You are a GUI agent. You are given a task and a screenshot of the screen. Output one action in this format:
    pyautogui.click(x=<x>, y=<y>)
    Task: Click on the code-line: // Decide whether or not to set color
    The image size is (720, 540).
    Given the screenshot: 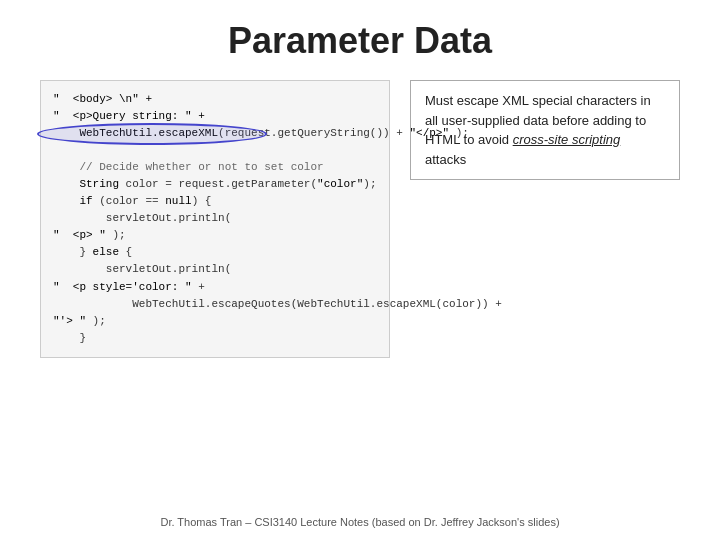 What is the action you would take?
    pyautogui.click(x=215, y=168)
    